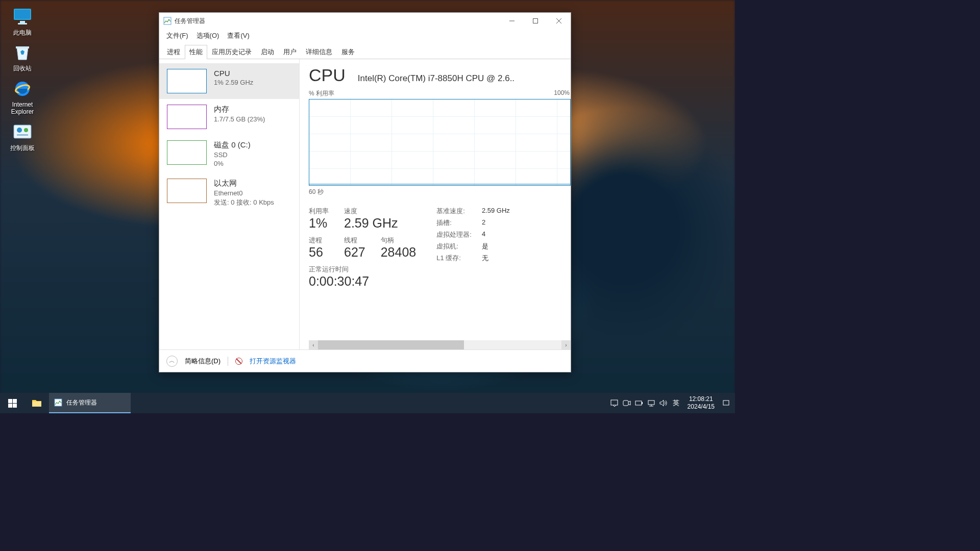 This screenshot has height=551, width=980. Describe the element at coordinates (187, 153) in the screenshot. I see `disk-thumb-chart` at that location.